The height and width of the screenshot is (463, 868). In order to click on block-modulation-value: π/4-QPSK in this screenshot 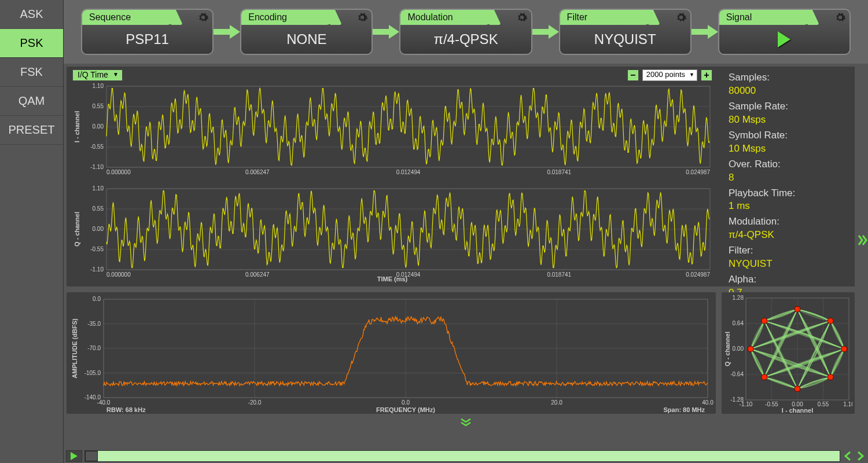, I will do `click(465, 39)`.